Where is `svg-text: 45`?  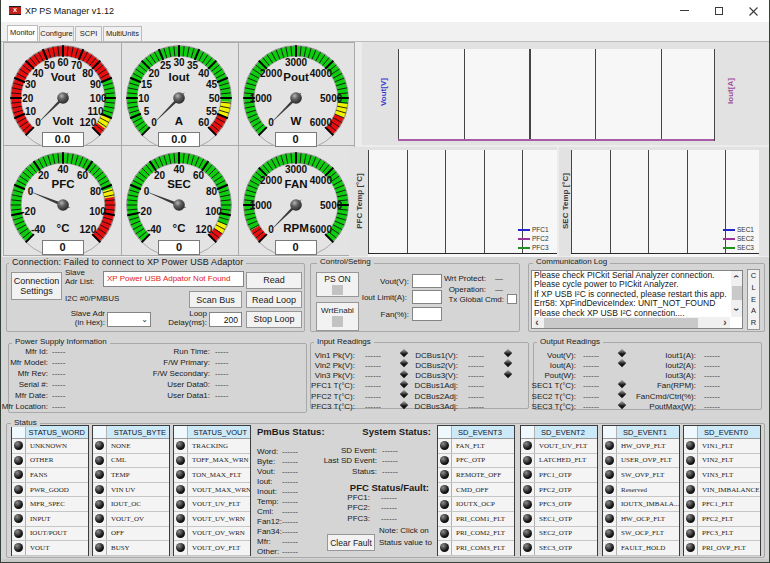 svg-text: 45 is located at coordinates (212, 84).